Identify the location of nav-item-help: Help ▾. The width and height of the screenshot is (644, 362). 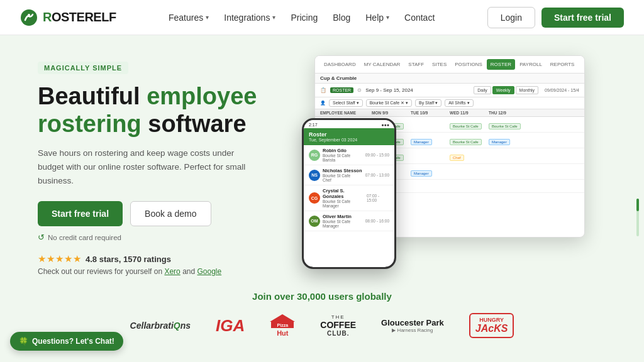
(377, 18).